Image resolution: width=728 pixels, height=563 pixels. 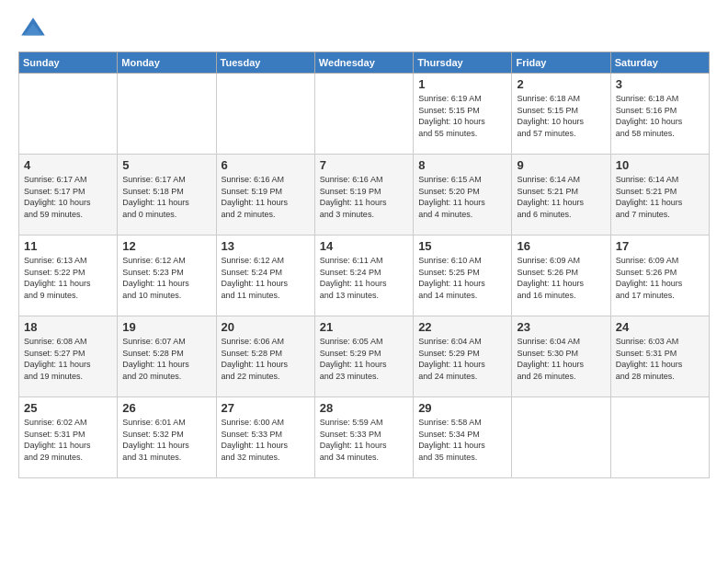 What do you see at coordinates (561, 359) in the screenshot?
I see `cell-content: Sunrise: 6:04 AM Sunset: 5:30 PM Dayligh…` at bounding box center [561, 359].